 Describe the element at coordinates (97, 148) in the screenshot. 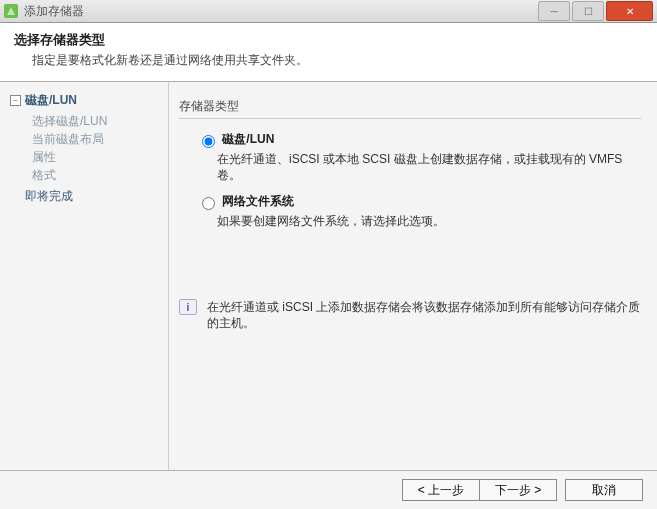

I see `sidebar-substeps: 选择磁盘/LUN 当前磁盘布局 属性 格式` at that location.